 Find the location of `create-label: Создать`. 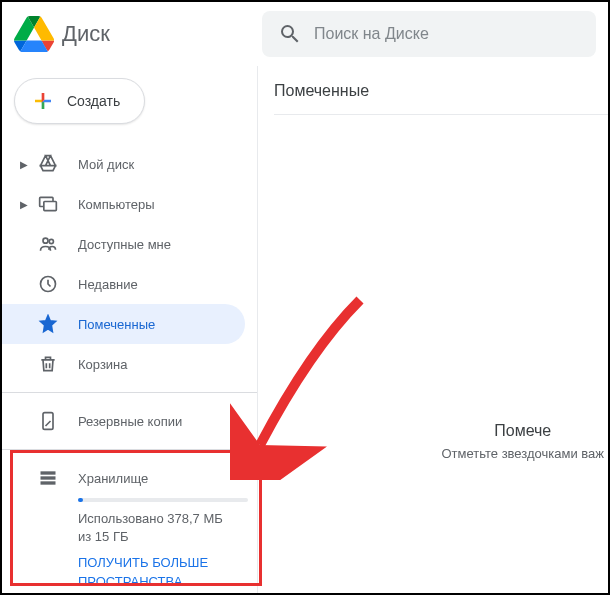

create-label: Создать is located at coordinates (94, 101).